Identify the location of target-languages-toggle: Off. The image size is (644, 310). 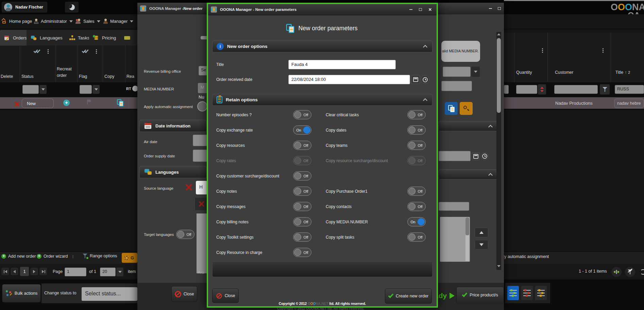
(185, 235).